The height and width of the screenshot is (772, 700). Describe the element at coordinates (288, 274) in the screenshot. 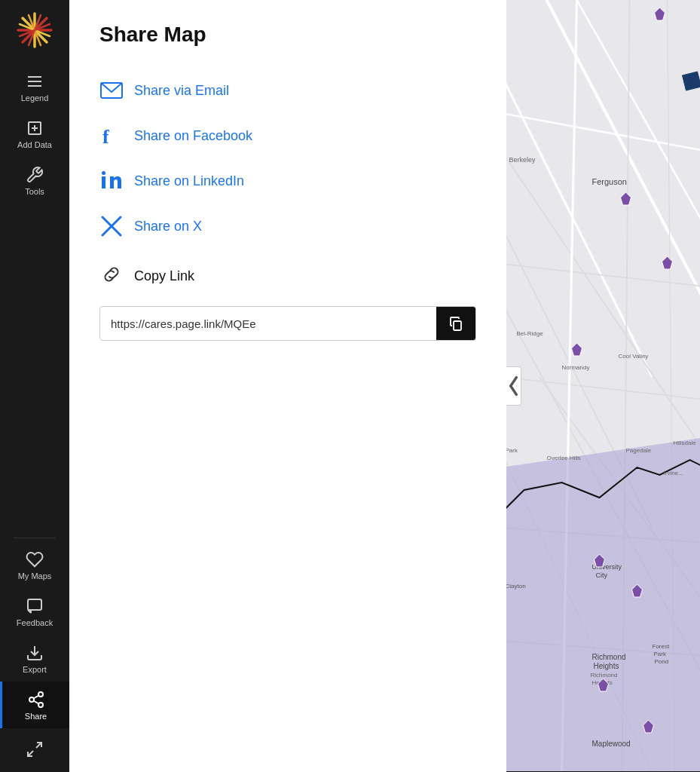

I see `copy-link-row: Copy Link` at that location.